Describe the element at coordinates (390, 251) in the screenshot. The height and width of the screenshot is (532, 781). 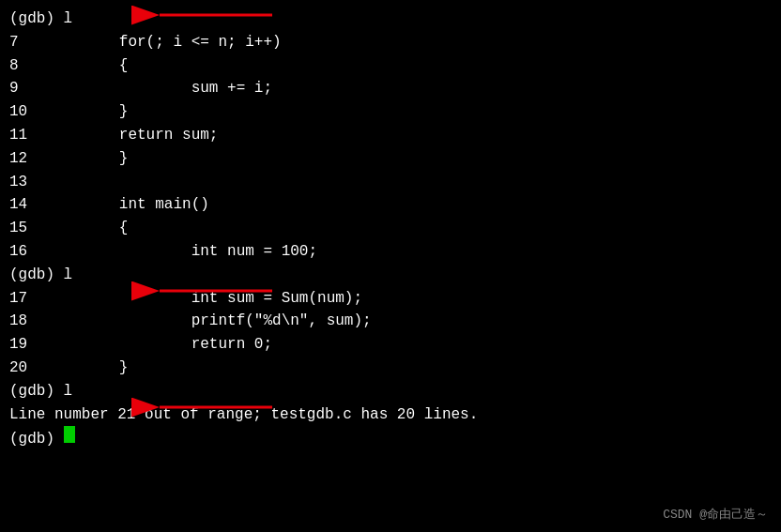
I see `terminal-line: 16 int num = 100;` at that location.